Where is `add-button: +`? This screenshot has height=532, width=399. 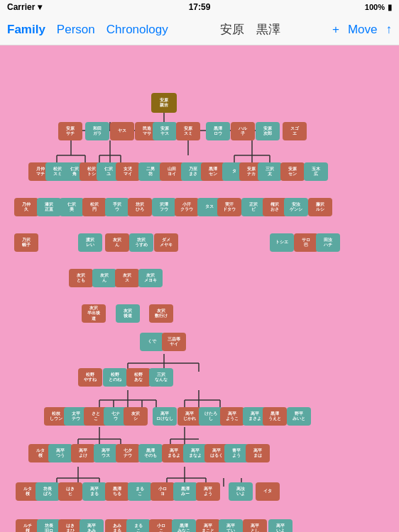 add-button: + is located at coordinates (336, 30).